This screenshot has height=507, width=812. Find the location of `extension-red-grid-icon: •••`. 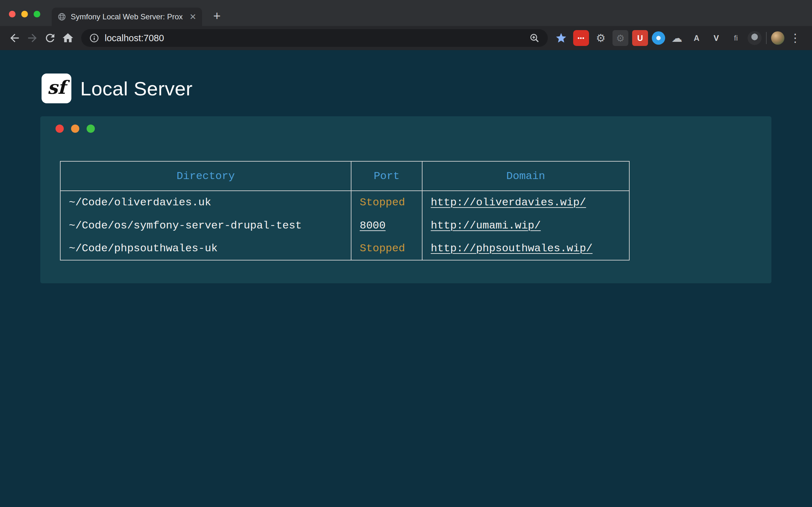

extension-red-grid-icon: ••• is located at coordinates (581, 38).